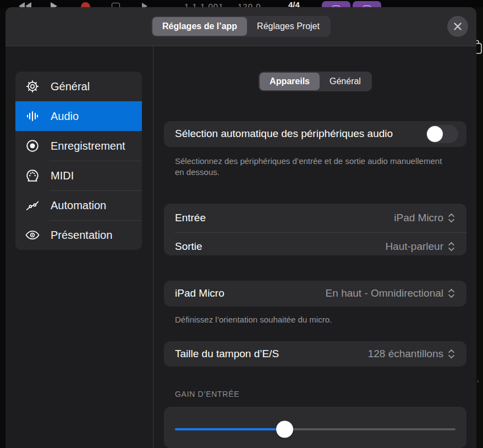  What do you see at coordinates (79, 116) in the screenshot?
I see `sidebar-item: Audio` at bounding box center [79, 116].